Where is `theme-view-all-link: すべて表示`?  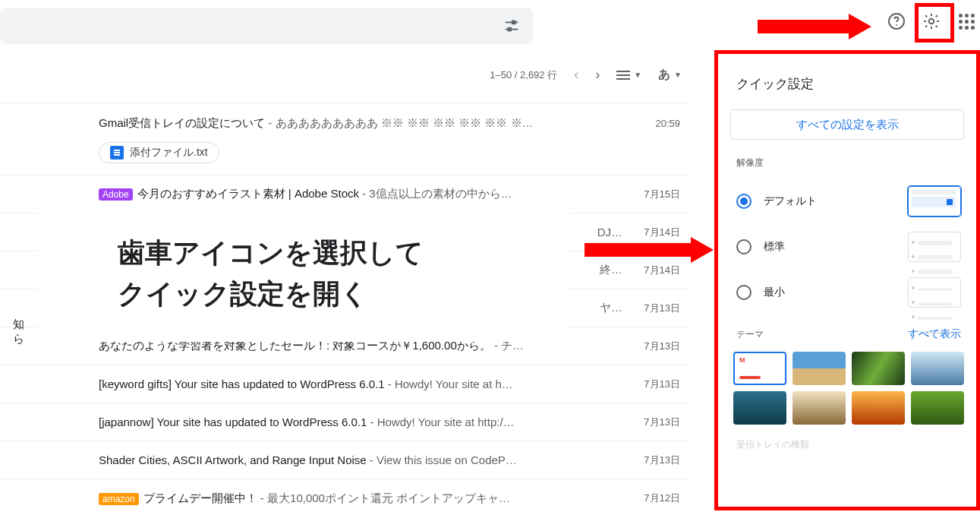
theme-view-all-link: すべて表示 is located at coordinates (934, 334).